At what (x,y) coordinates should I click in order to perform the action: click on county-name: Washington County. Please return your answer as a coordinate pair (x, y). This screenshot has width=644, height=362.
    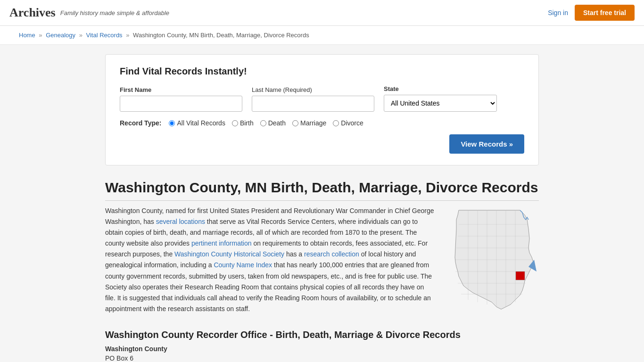
    Looking at the image, I should click on (322, 349).